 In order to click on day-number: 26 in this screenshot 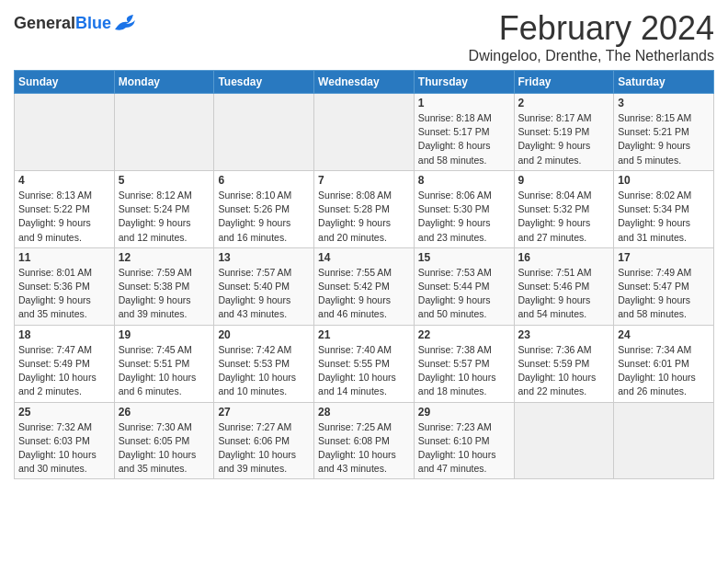, I will do `click(165, 412)`.